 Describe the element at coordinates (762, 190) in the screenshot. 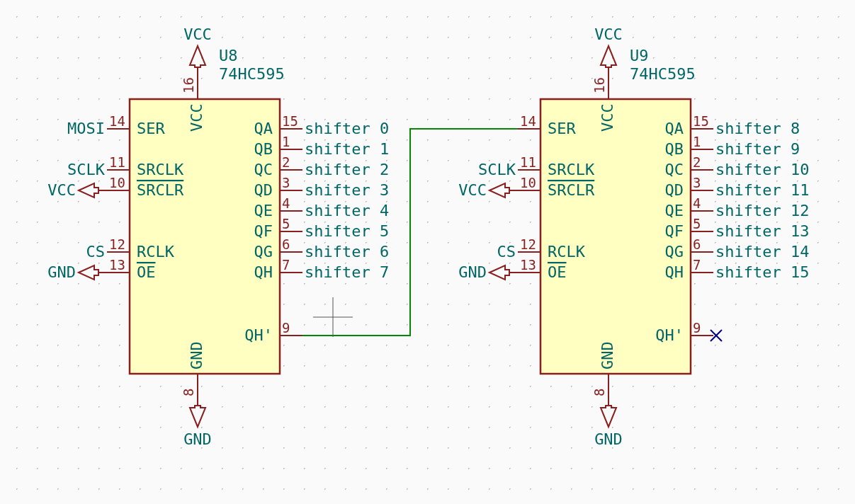

I see `net-label: shifter 11` at that location.